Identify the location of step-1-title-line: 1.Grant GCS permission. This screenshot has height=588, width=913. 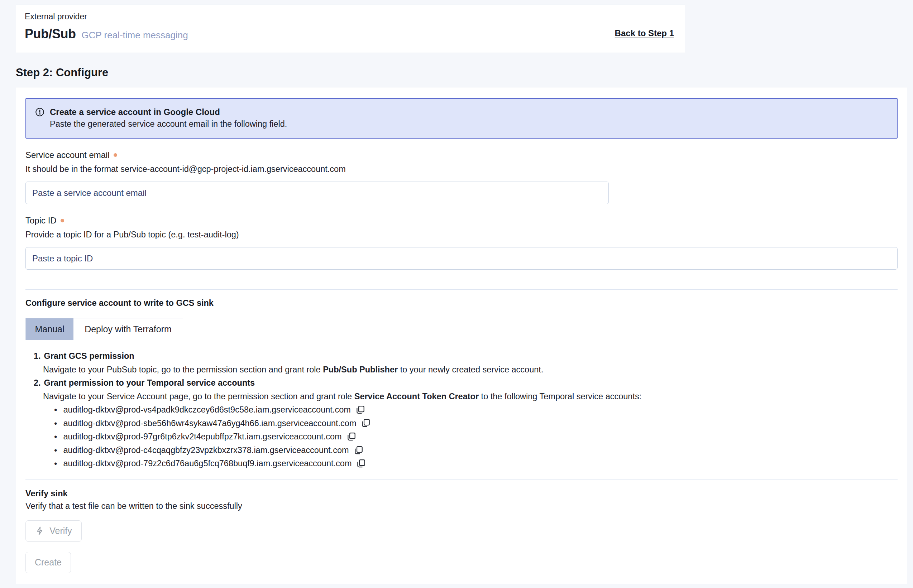
(466, 356).